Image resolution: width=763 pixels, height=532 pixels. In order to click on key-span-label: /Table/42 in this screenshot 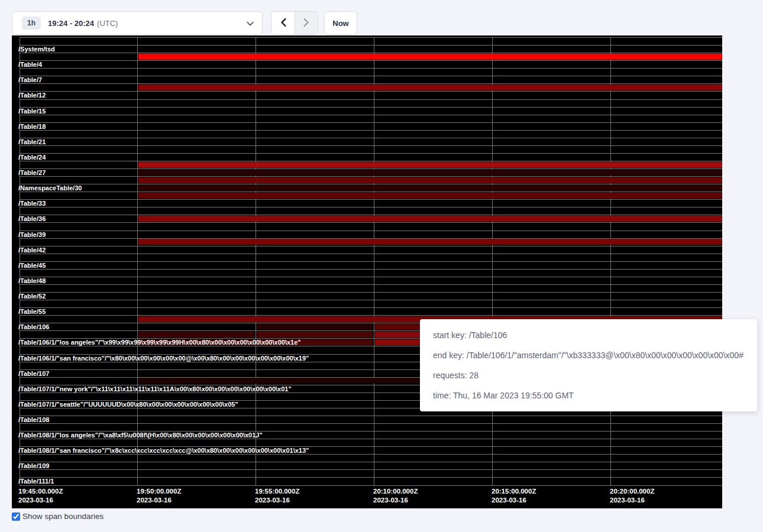, I will do `click(32, 250)`.